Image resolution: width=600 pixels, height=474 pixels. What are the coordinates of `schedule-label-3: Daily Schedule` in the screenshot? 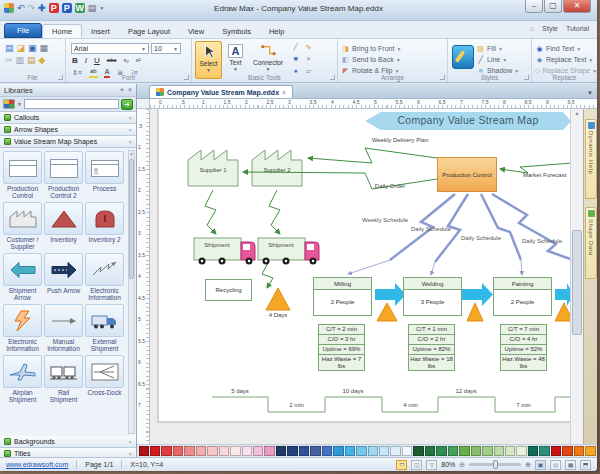 It's located at (542, 241).